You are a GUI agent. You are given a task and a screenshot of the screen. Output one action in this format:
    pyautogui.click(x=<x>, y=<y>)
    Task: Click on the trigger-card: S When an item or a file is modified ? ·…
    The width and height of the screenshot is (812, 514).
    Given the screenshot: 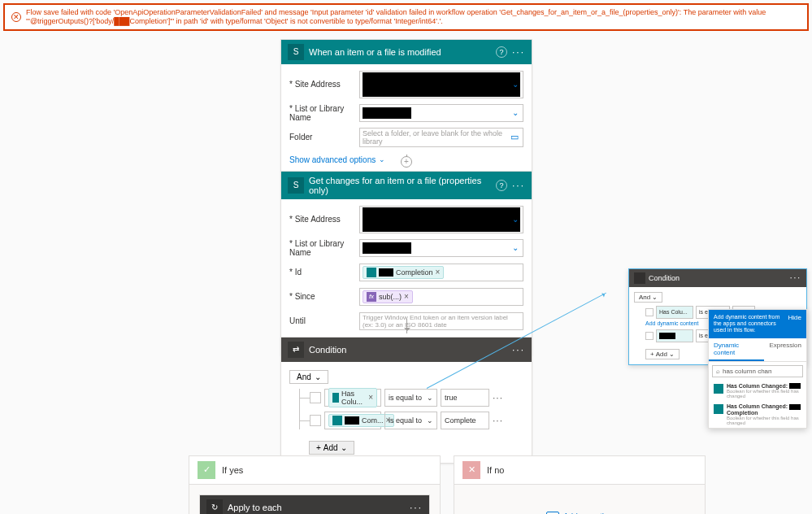 What is the action you would take?
    pyautogui.click(x=406, y=106)
    